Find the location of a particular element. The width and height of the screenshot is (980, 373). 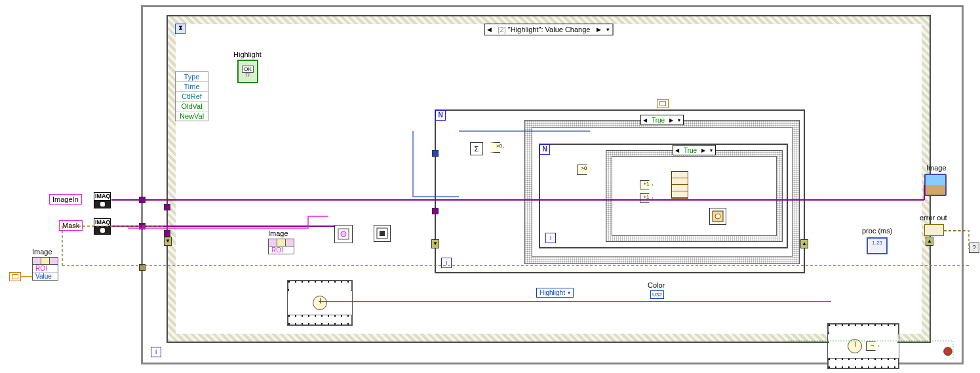

error-out-label: error out is located at coordinates (933, 218).